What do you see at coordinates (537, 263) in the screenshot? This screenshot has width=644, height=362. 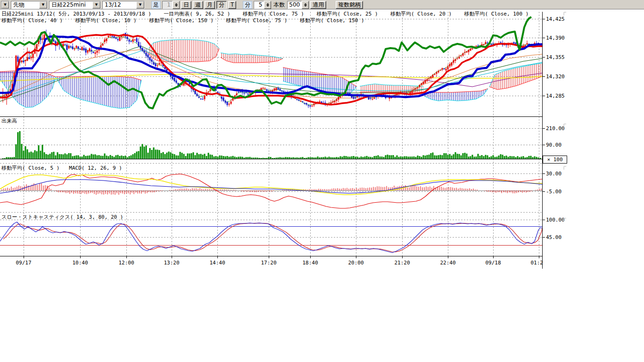 I see `axis-label: 01:2` at bounding box center [537, 263].